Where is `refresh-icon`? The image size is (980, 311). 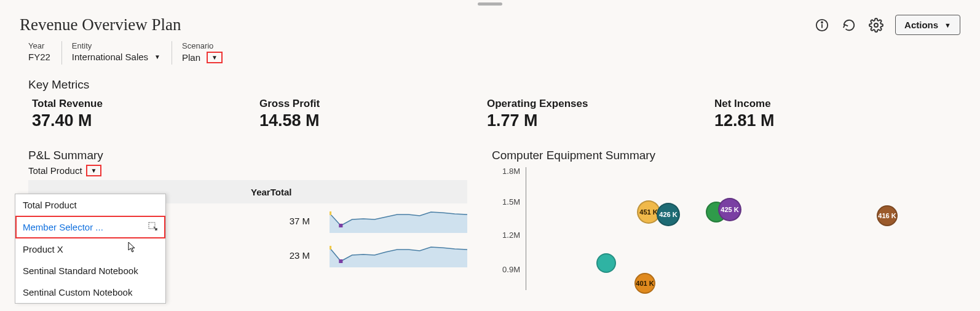 refresh-icon is located at coordinates (849, 25).